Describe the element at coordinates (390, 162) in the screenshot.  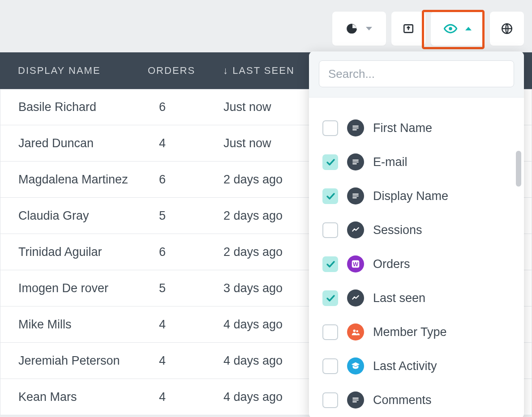
I see `option-label: E-mail` at that location.